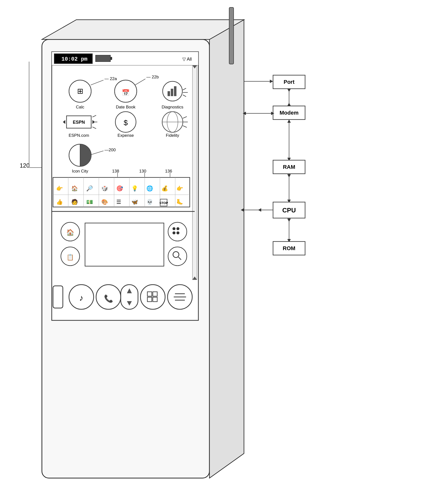  What do you see at coordinates (74, 59) in the screenshot?
I see `time-display: 10:02 pm` at bounding box center [74, 59].